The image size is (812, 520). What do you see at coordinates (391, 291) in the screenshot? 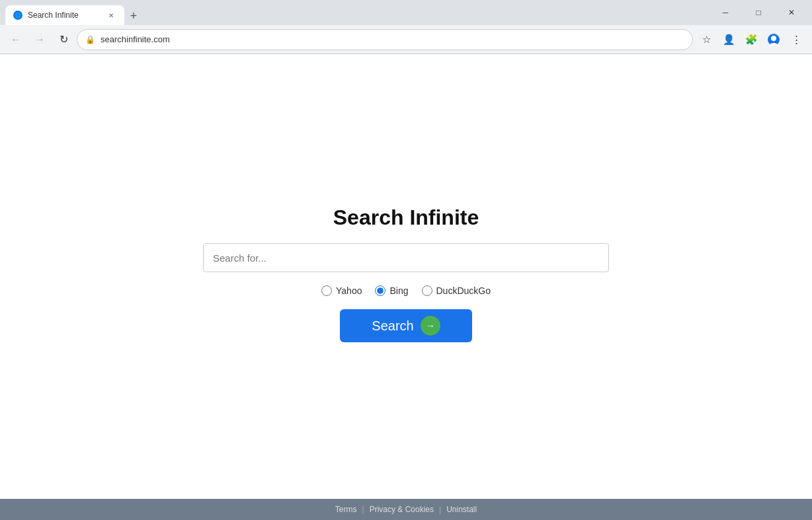
I see `radio-bing: Bing` at bounding box center [391, 291].